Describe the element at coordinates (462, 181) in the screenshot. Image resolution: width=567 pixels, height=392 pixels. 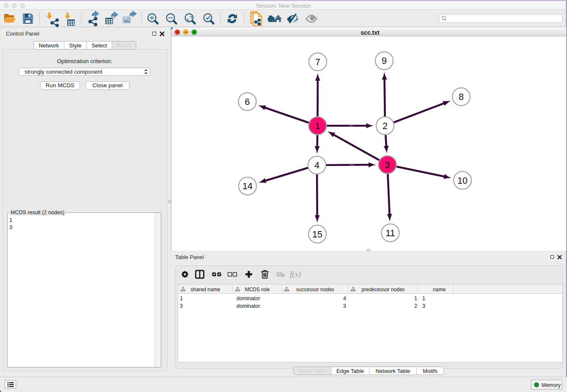
I see `svg-text: 10` at that location.